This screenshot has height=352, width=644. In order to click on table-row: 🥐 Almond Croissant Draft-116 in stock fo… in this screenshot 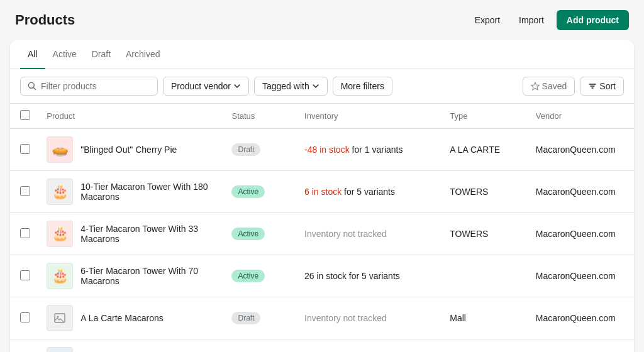, I will do `click(322, 346)`.